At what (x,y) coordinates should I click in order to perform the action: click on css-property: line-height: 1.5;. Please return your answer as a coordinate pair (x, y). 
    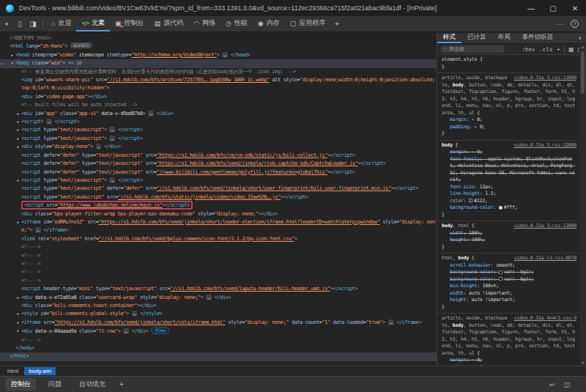
    Looking at the image, I should click on (509, 194).